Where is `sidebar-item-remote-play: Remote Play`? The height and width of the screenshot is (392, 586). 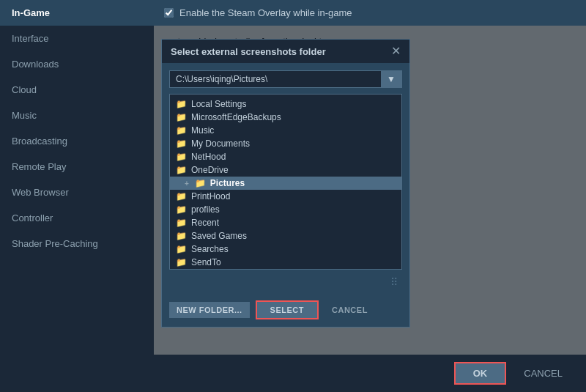
sidebar-item-remote-play: Remote Play is located at coordinates (77, 167).